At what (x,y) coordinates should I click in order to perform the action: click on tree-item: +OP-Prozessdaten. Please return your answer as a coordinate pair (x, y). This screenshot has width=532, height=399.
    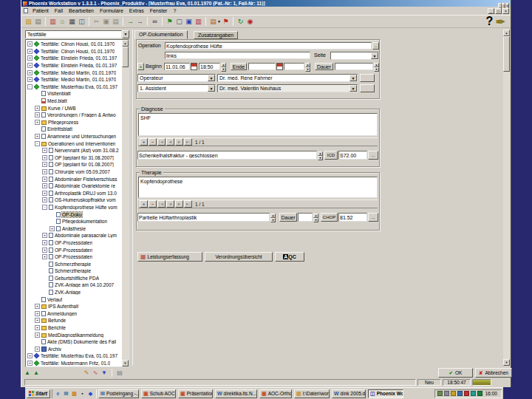
    Looking at the image, I should click on (75, 257).